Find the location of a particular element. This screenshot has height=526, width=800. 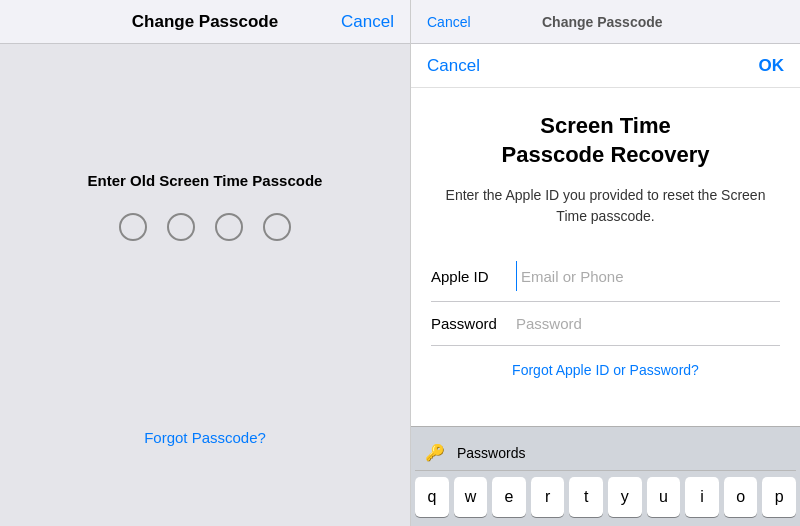

key-y: y is located at coordinates (625, 497).